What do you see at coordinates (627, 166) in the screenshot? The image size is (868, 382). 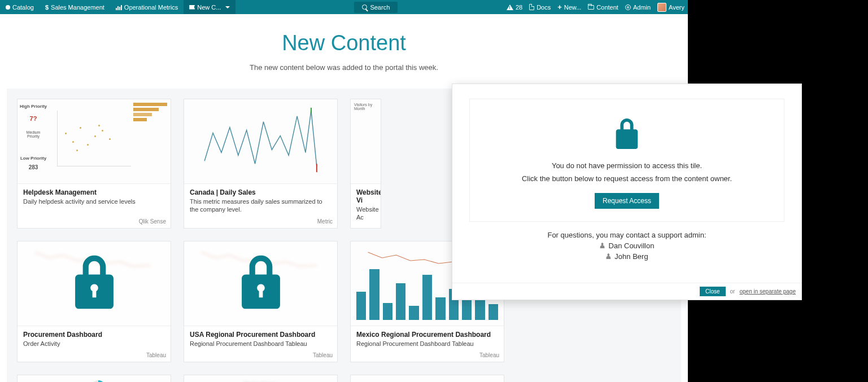 I see `dialog-message-1: You do not have permission to access thi…` at bounding box center [627, 166].